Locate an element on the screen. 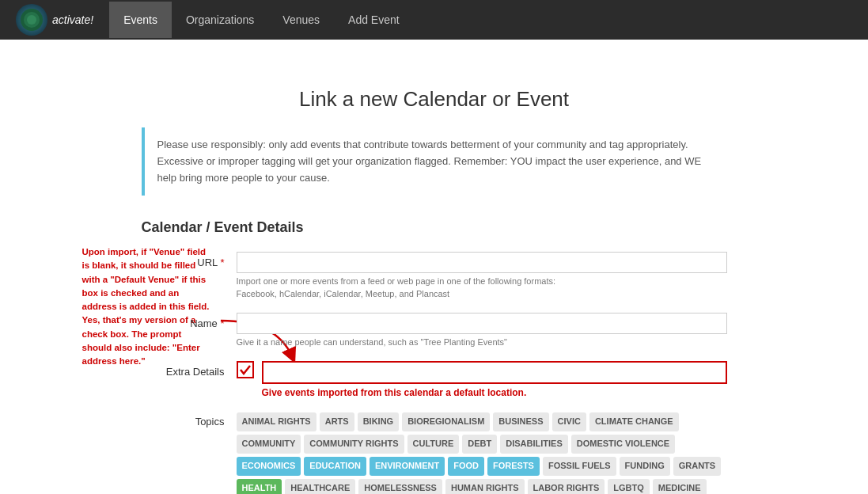 The image size is (868, 494). topic-tag: BIOREGIONALISM is located at coordinates (446, 422).